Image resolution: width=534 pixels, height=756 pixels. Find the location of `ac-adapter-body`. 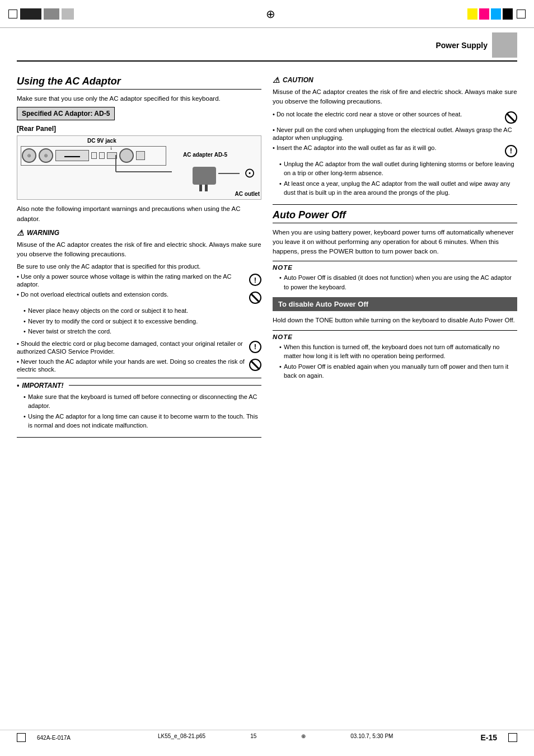

ac-adapter-body is located at coordinates (204, 176).